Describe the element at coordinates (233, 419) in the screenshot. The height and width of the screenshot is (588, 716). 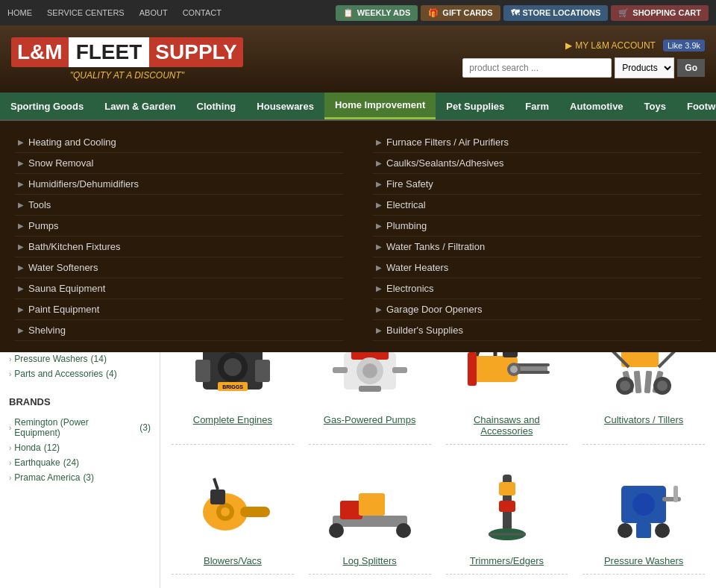
I see `complete-engines-link: Complete Engines` at that location.